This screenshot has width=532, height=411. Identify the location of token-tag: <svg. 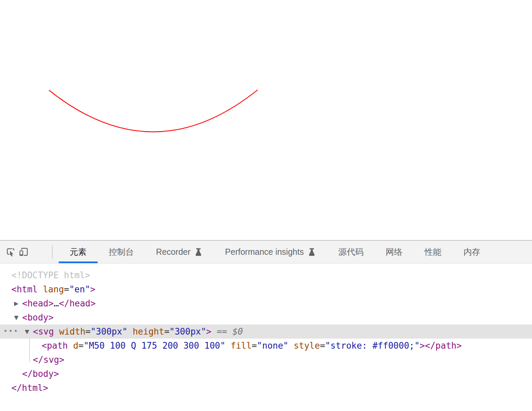
(44, 332).